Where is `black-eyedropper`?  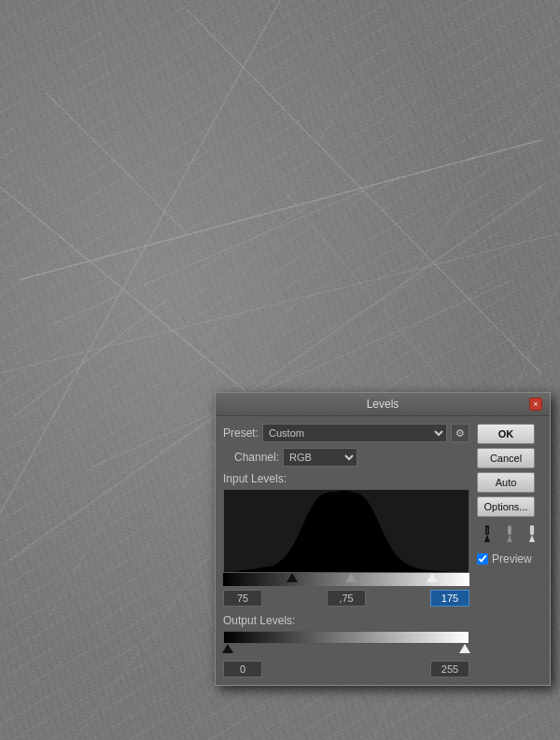 black-eyedropper is located at coordinates (487, 534).